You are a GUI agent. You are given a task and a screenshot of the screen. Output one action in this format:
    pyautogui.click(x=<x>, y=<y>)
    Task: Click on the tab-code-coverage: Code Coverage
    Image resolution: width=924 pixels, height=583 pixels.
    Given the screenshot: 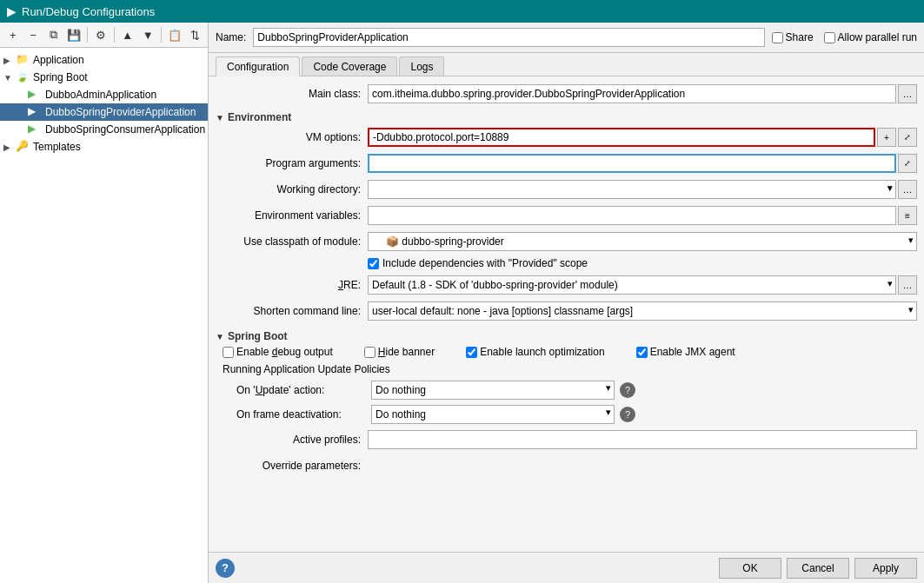 What is the action you would take?
    pyautogui.click(x=349, y=66)
    